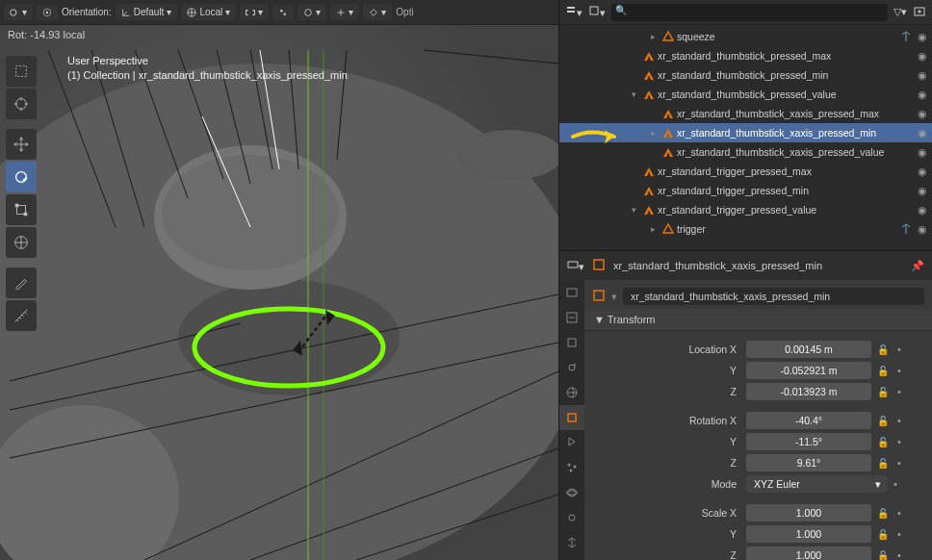 The image size is (932, 560). I want to click on select-box-tool, so click(21, 71).